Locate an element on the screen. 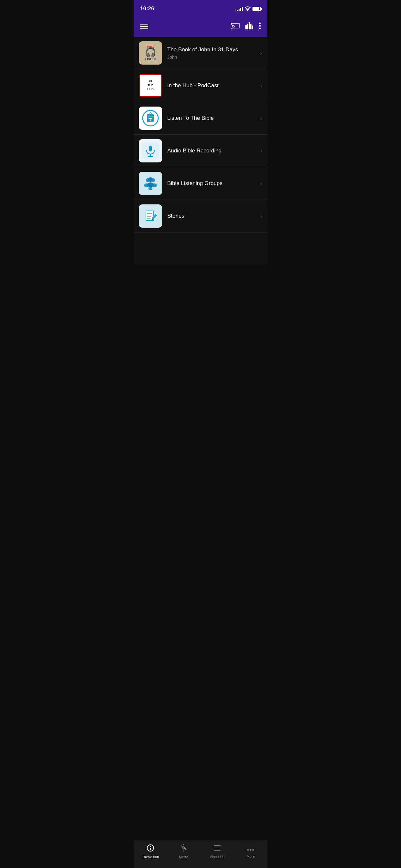 The image size is (401, 868). item-title: The Book of John In 31 Days is located at coordinates (212, 50).